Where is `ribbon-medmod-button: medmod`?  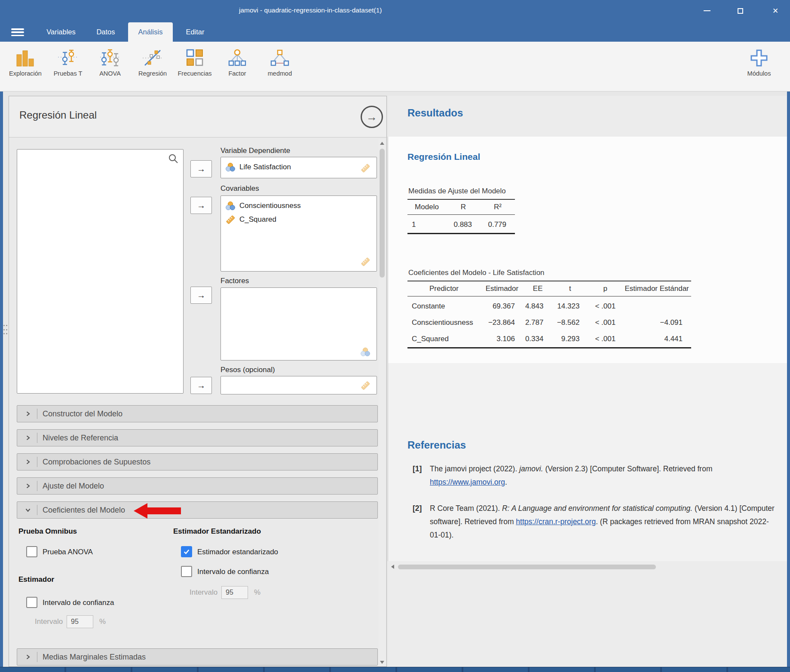
ribbon-medmod-button: medmod is located at coordinates (280, 67).